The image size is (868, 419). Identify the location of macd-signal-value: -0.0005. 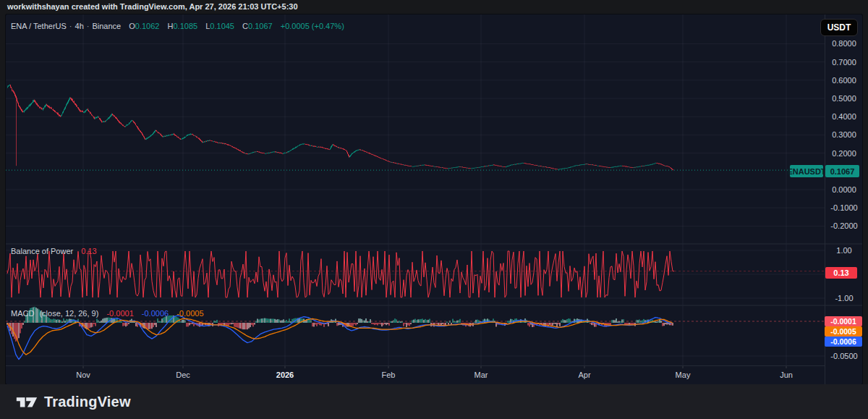
(190, 313).